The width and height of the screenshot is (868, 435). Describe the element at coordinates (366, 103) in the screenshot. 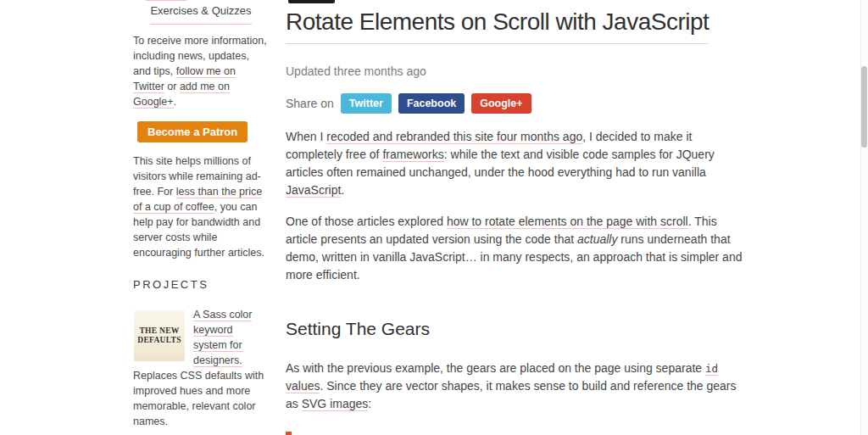

I see `share-twitter-button: Twitter` at that location.